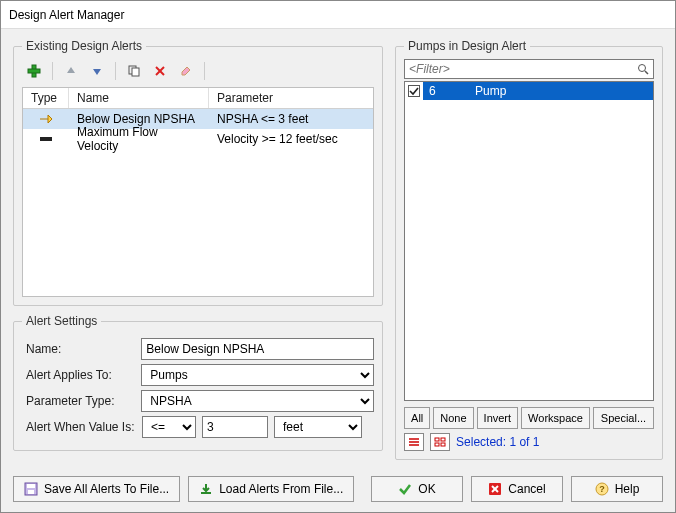  What do you see at coordinates (414, 442) in the screenshot?
I see `view-list-icon` at bounding box center [414, 442].